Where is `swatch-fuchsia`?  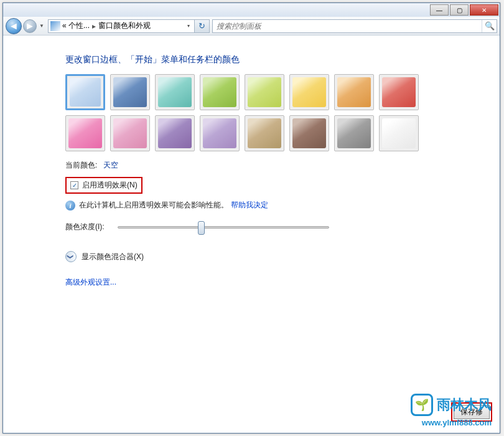
swatch-fuchsia is located at coordinates (85, 133).